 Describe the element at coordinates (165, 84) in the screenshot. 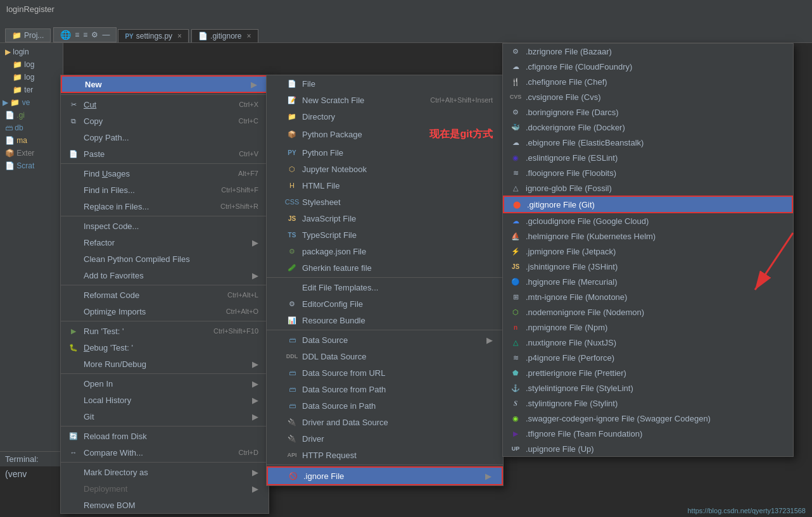

I see `menu-item-new: New ▶` at that location.